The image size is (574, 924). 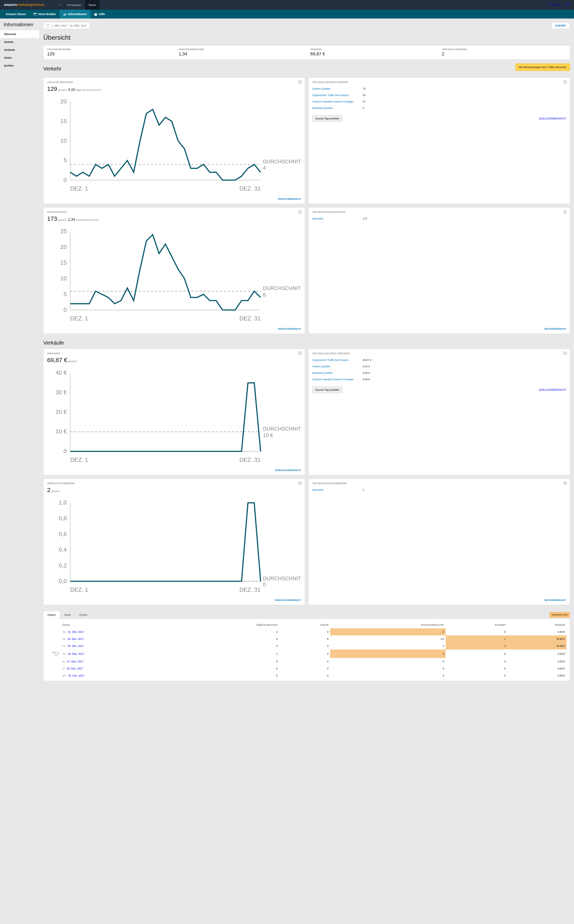 I want to click on tab-datum: Datum, so click(x=52, y=615).